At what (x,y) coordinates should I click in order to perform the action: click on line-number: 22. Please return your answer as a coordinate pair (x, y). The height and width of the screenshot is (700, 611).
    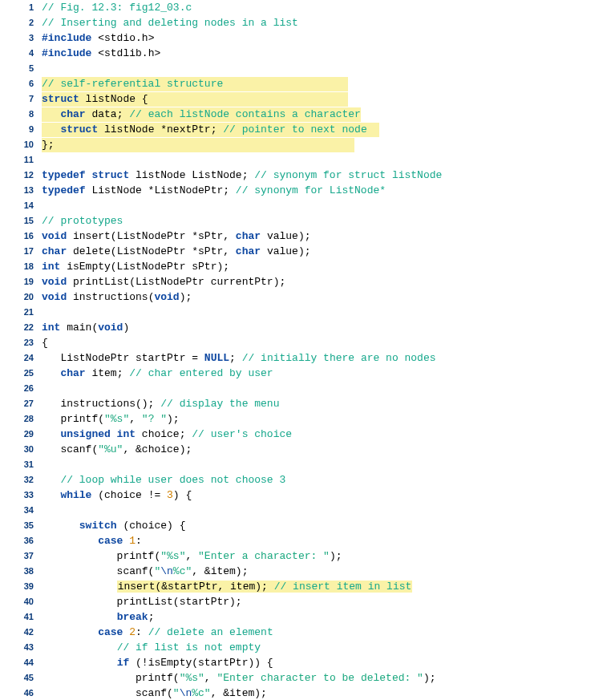
    Looking at the image, I should click on (22, 327).